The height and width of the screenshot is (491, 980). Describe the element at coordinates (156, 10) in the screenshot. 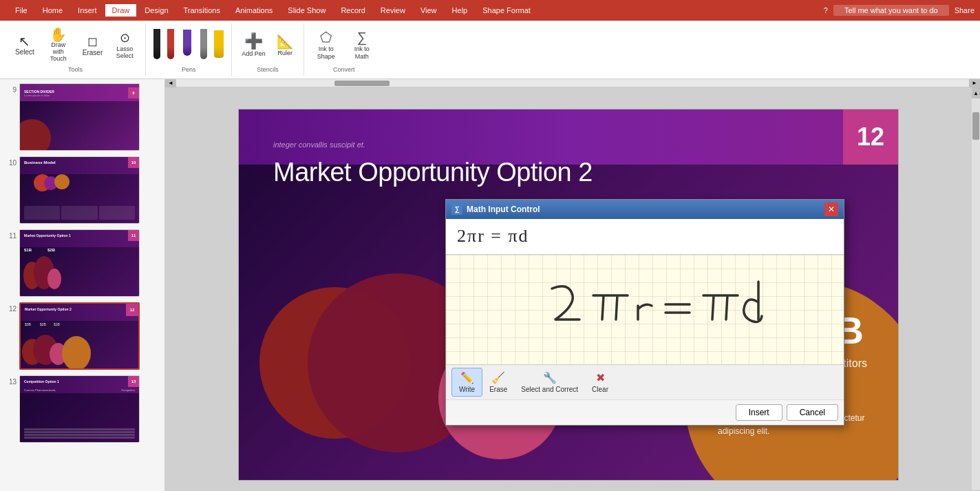

I see `tab-design: Design` at that location.